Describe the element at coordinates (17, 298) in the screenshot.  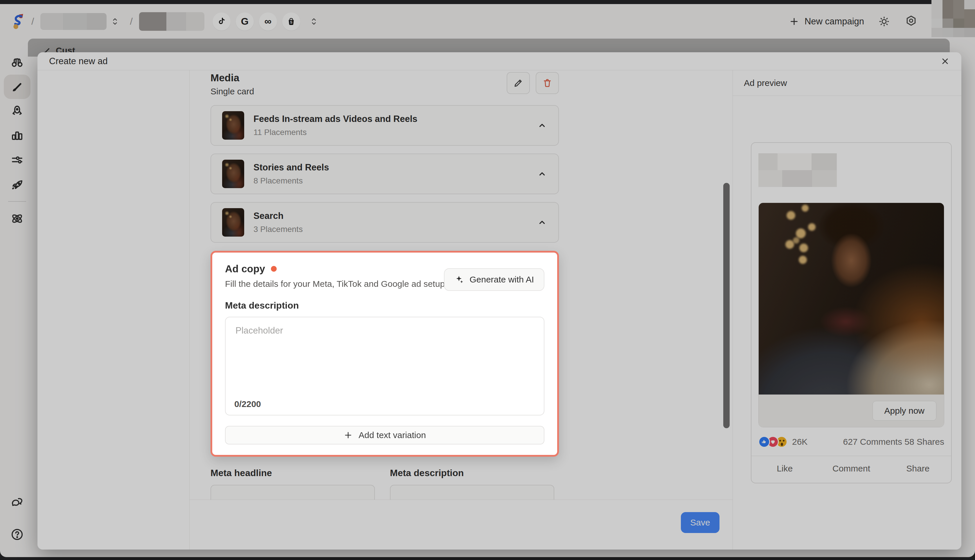
I see `left-sidebar` at that location.